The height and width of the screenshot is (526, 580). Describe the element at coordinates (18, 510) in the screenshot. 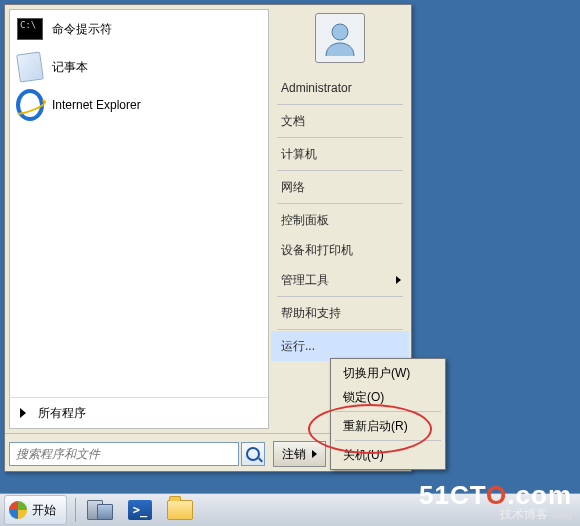

I see `windows-logo-icon` at that location.